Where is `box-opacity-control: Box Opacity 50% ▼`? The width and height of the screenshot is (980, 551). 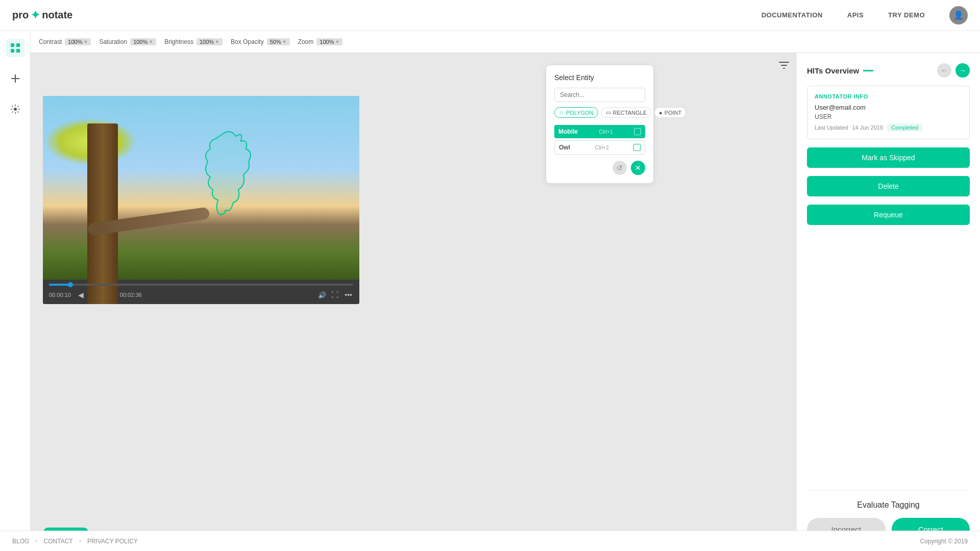
box-opacity-control: Box Opacity 50% ▼ is located at coordinates (260, 42).